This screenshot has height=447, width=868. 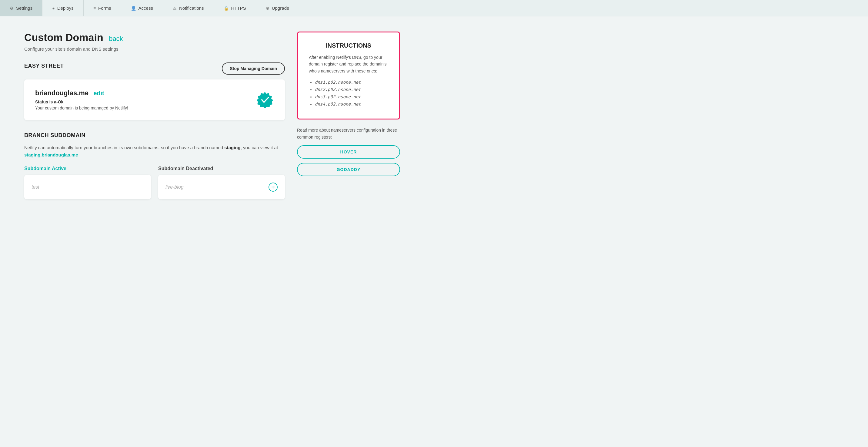 What do you see at coordinates (102, 8) in the screenshot?
I see `nav-item-forms: ≡ Forms` at bounding box center [102, 8].